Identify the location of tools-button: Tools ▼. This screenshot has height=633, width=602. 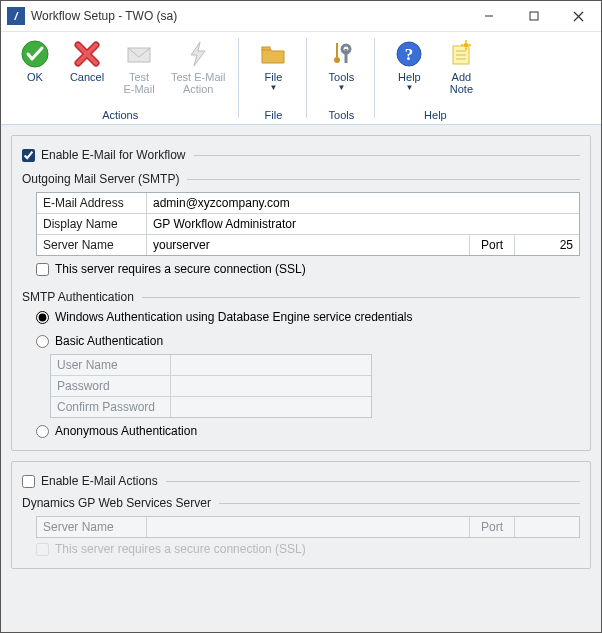
(341, 65).